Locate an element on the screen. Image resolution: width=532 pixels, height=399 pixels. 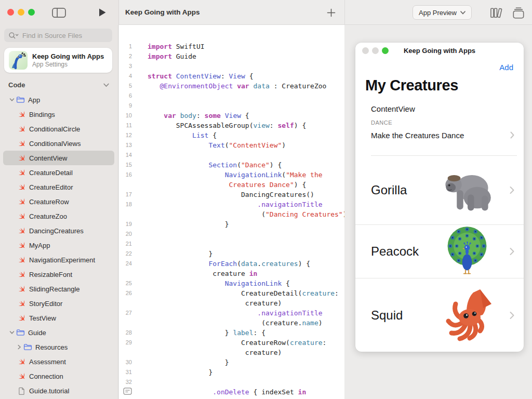
file-label: NavigationExperiment is located at coordinates (62, 260).